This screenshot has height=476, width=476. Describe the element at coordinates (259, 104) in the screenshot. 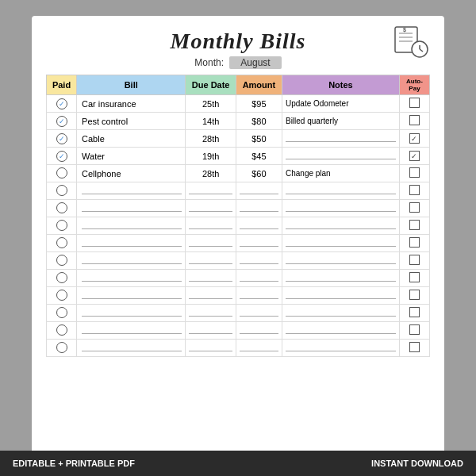

I see `amount-cell: $95` at that location.